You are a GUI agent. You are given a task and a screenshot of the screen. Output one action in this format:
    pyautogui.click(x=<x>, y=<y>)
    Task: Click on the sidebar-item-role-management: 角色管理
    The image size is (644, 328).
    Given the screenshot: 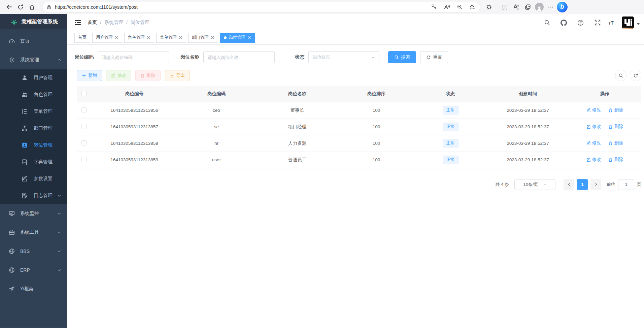 What is the action you would take?
    pyautogui.click(x=34, y=95)
    